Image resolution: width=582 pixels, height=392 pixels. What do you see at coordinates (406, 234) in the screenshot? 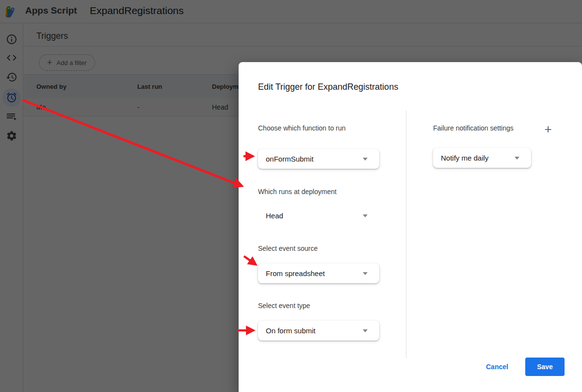
I see `vertical-divider` at bounding box center [406, 234].